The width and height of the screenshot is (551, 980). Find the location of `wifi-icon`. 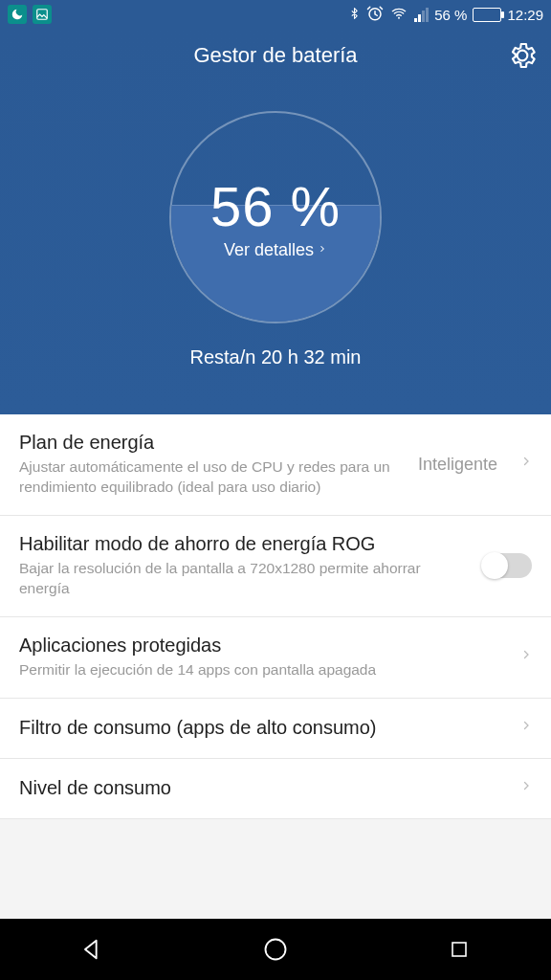

wifi-icon is located at coordinates (399, 15).